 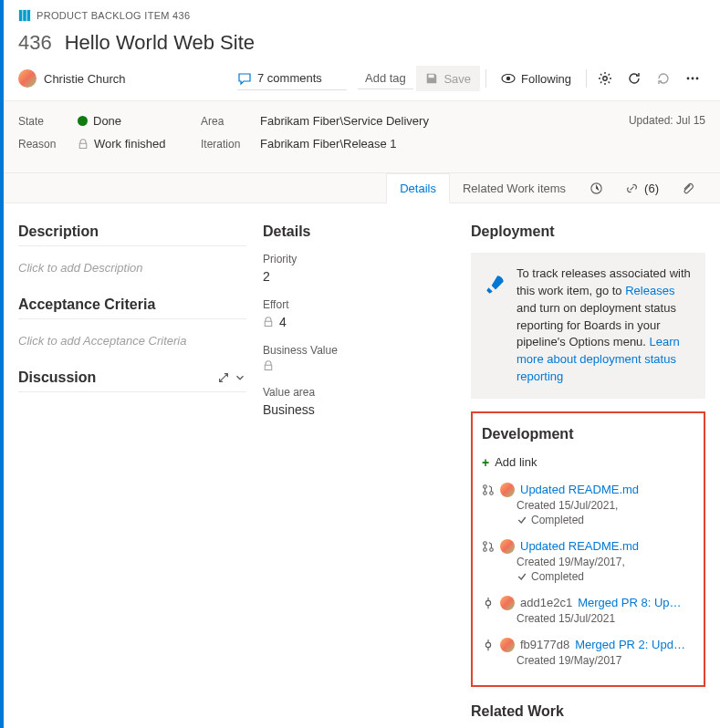 What do you see at coordinates (667, 137) in the screenshot?
I see `updated-text: Updated: Jul 15` at bounding box center [667, 137].